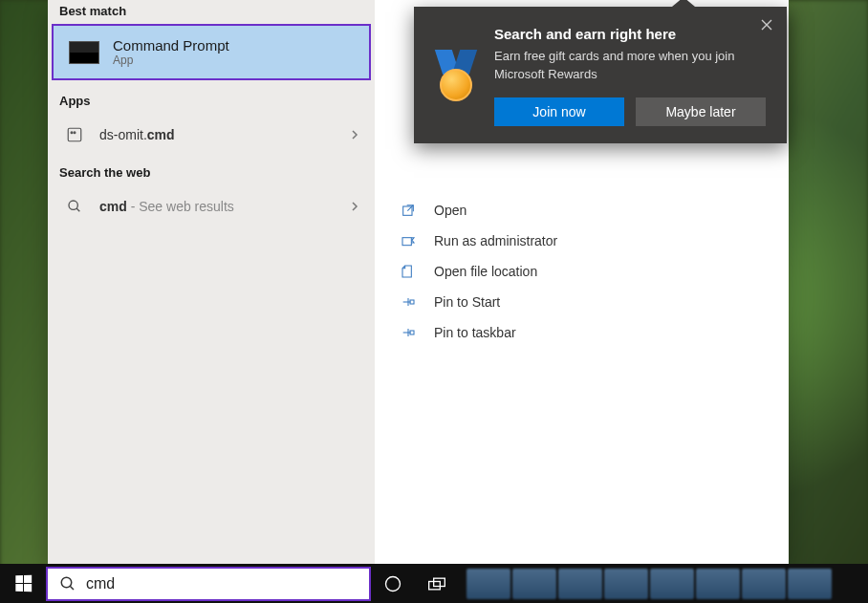 The width and height of the screenshot is (868, 603). I want to click on best-match-title: Command Prompt, so click(171, 46).